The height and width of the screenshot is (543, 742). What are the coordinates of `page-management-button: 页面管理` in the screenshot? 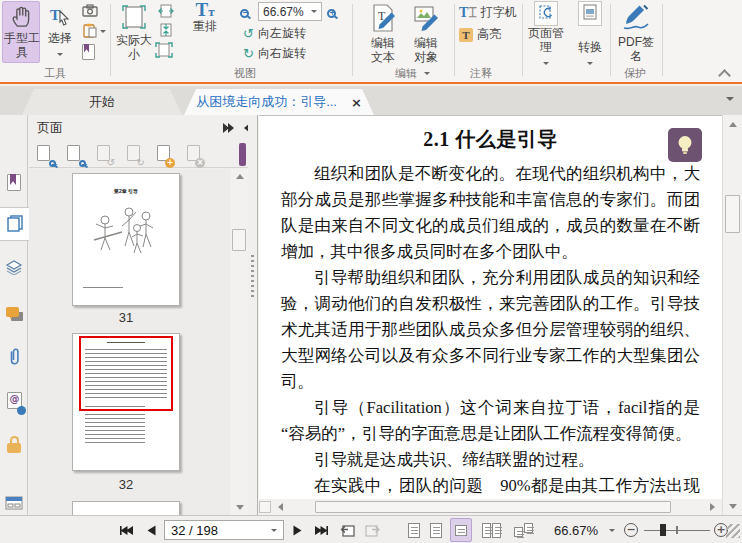 It's located at (546, 33).